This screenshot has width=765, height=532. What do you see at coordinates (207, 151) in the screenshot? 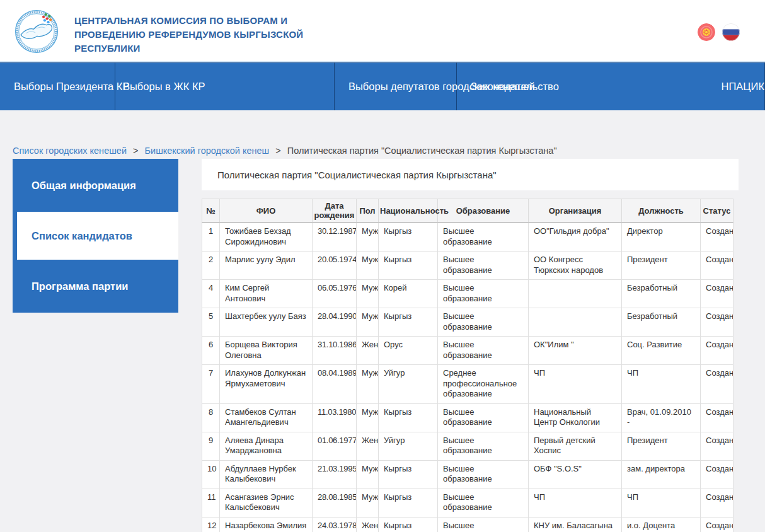
I see `breadcrumb-item: Бишкекский городской кенеш` at bounding box center [207, 151].